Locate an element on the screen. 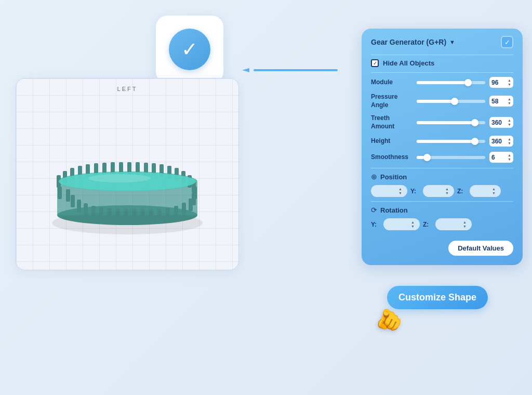 Image resolution: width=532 pixels, height=395 pixels. teeth-amount-slider is located at coordinates (451, 123).